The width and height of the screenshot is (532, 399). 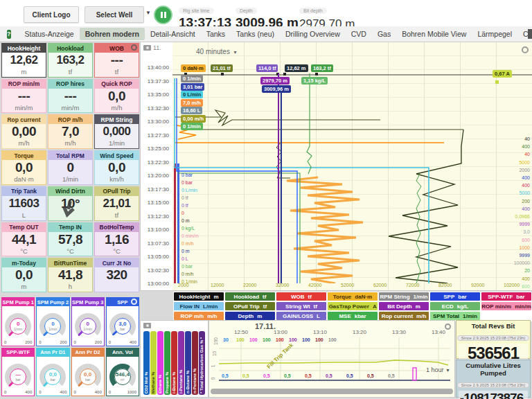 What do you see at coordinates (173, 34) in the screenshot?
I see `tab-detail-ansicht: Detail-Ansicht` at bounding box center [173, 34].